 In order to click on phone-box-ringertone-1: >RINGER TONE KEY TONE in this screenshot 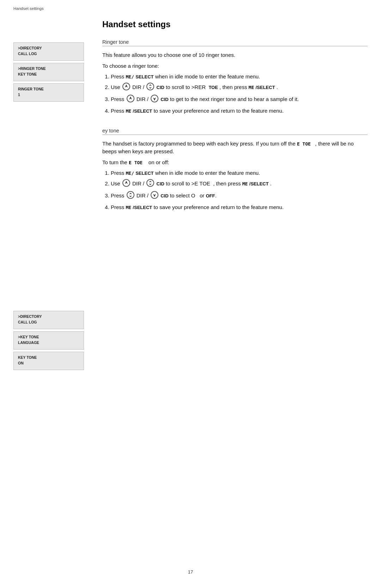, I will do `click(49, 72)`.